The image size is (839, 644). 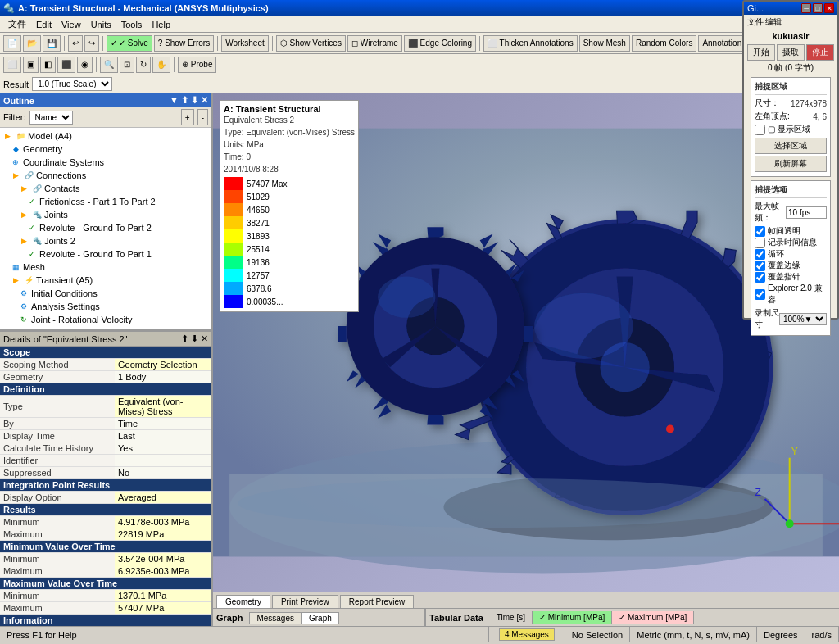 What do you see at coordinates (791, 52) in the screenshot?
I see `rp-capture-btn: 摄取` at bounding box center [791, 52].